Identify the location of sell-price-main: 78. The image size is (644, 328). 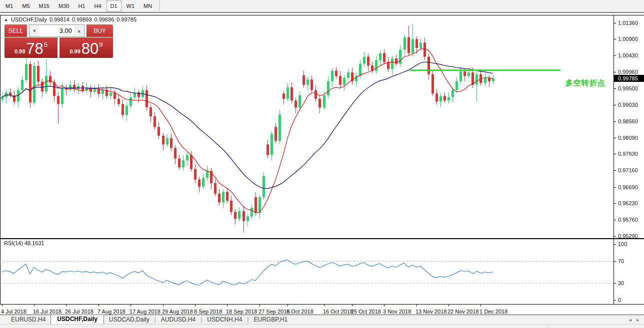
(34, 49).